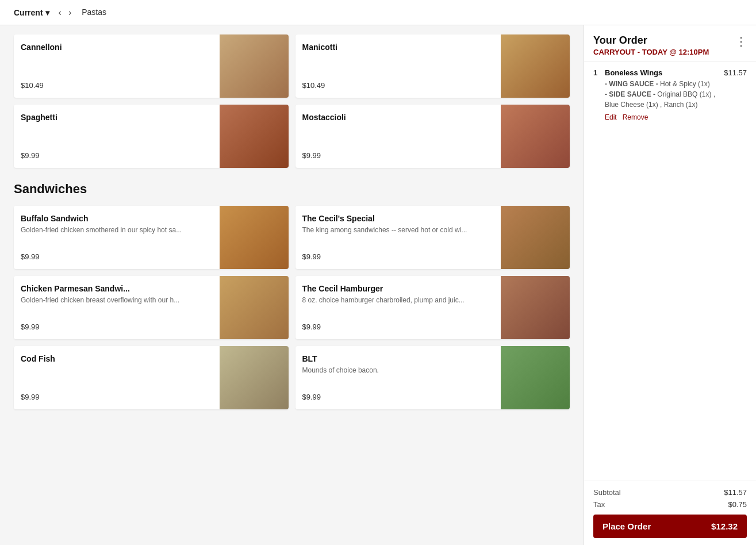 The width and height of the screenshot is (756, 545). What do you see at coordinates (535, 308) in the screenshot?
I see `menu-card-img-cecil-hamburger` at bounding box center [535, 308].